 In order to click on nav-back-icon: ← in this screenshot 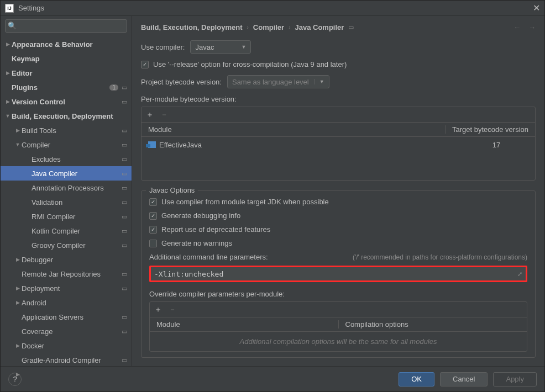, I will do `click(517, 28)`.